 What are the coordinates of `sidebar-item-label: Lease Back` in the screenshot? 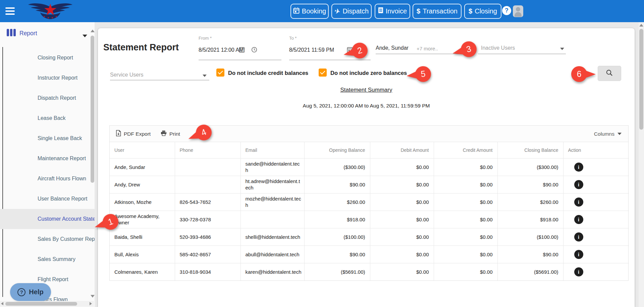 It's located at (33, 118).